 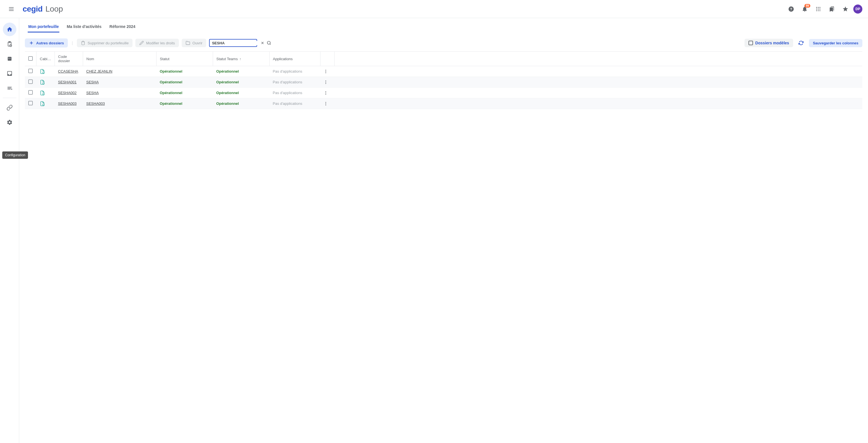 I want to click on table-row: CCASESHA CHEZ JEANLIN Opérationnel Opéra…, so click(x=443, y=71).